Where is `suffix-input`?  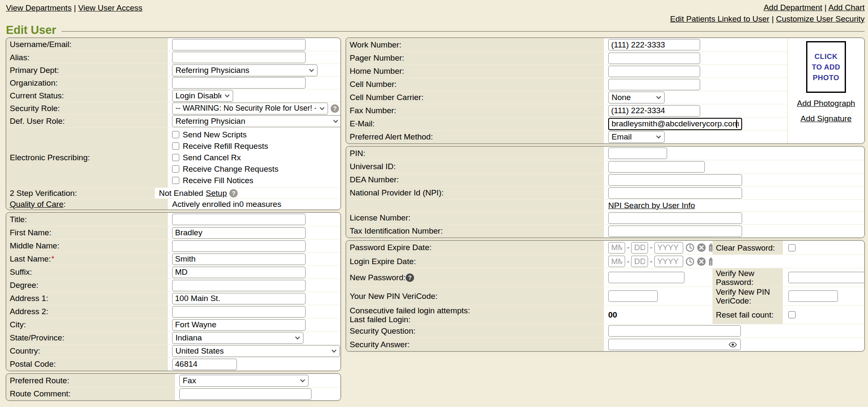
suffix-input is located at coordinates (239, 272).